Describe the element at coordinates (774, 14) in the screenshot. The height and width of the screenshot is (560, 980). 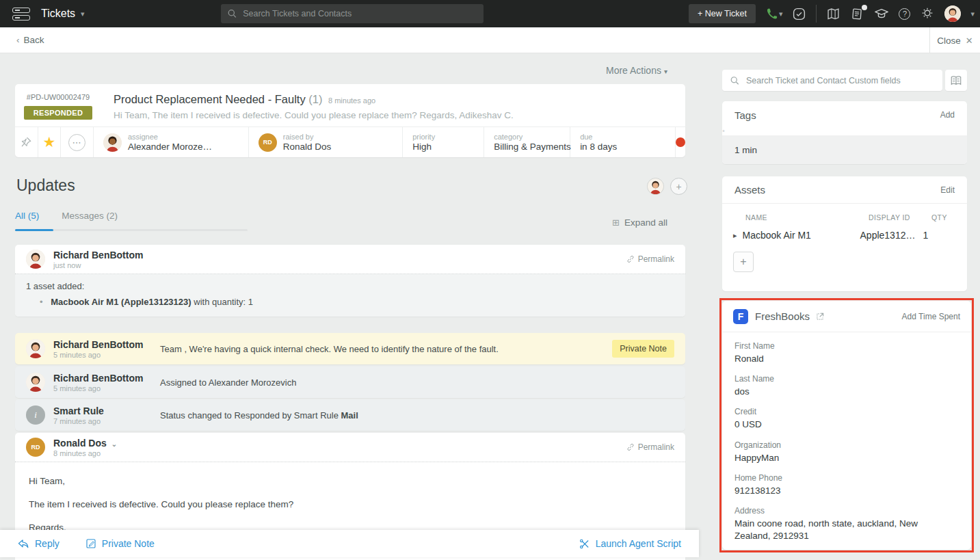
I see `phone-menu: ▾` at that location.